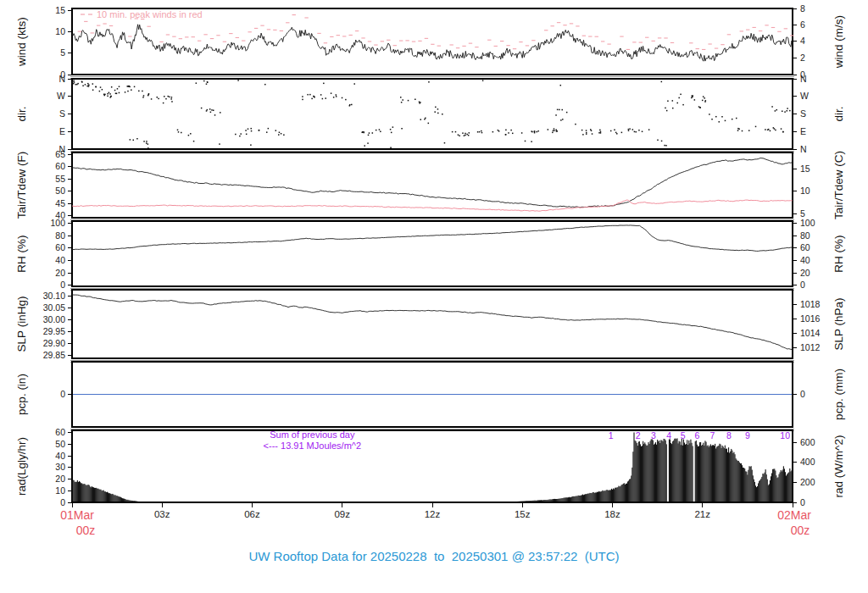 The width and height of the screenshot is (868, 593). Describe the element at coordinates (839, 185) in the screenshot. I see `tair-right-axis-title: Tair/Tdew (C)` at that location.